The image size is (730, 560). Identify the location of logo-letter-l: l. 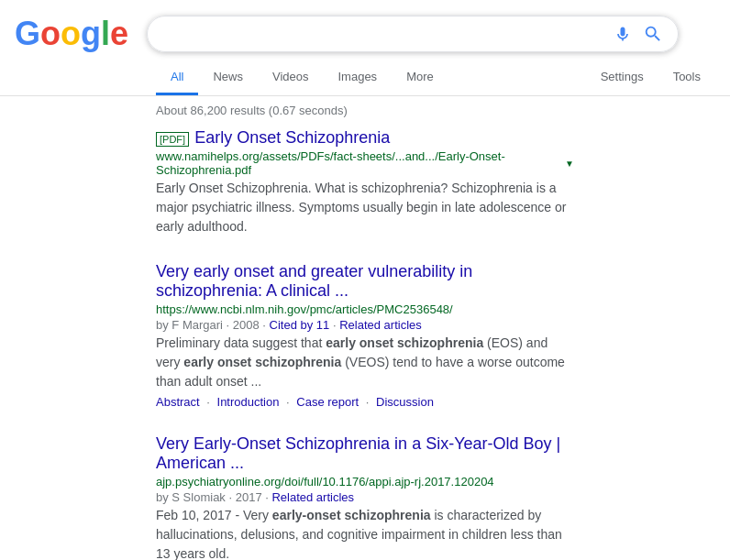
(105, 34).